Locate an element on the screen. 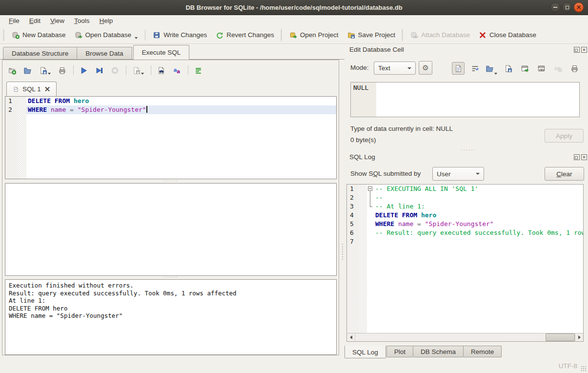 The image size is (588, 373). scroll-left-button is located at coordinates (351, 337).